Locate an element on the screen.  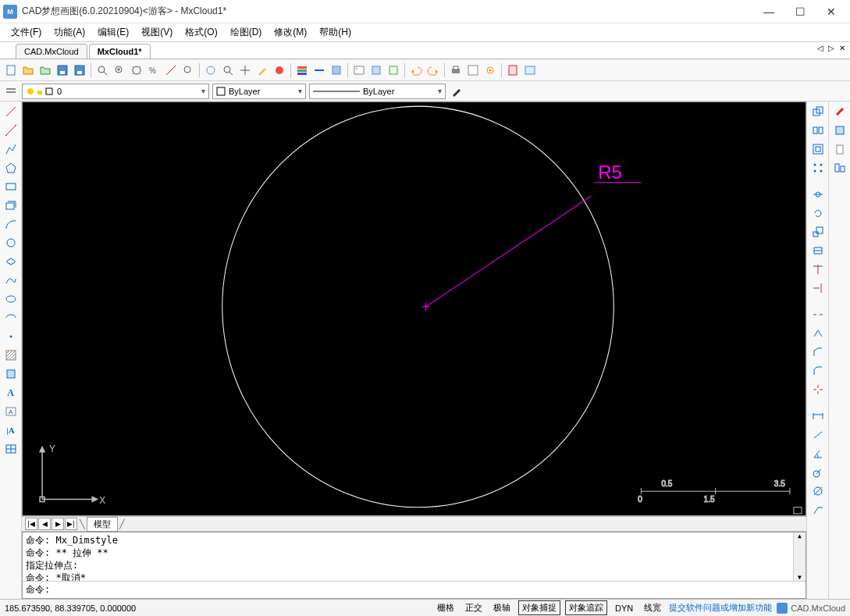
attribute-text-tool-icon: |A is located at coordinates (11, 430).